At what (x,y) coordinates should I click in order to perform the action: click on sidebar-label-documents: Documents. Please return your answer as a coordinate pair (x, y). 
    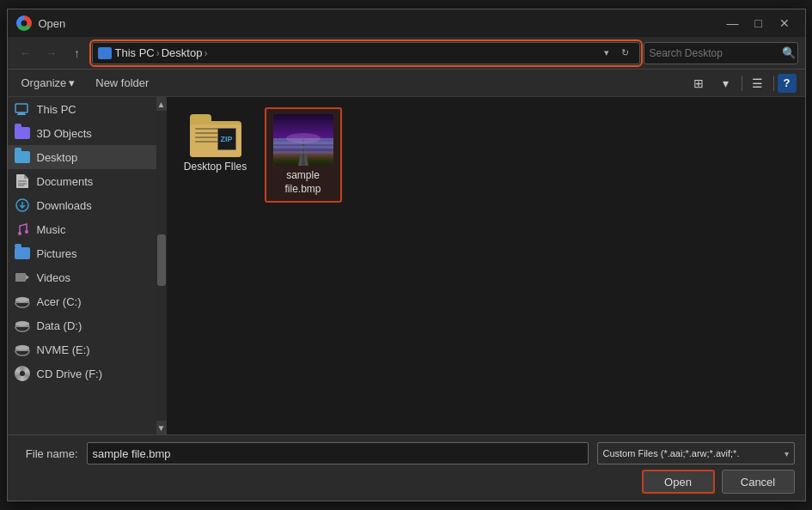
    Looking at the image, I should click on (65, 182).